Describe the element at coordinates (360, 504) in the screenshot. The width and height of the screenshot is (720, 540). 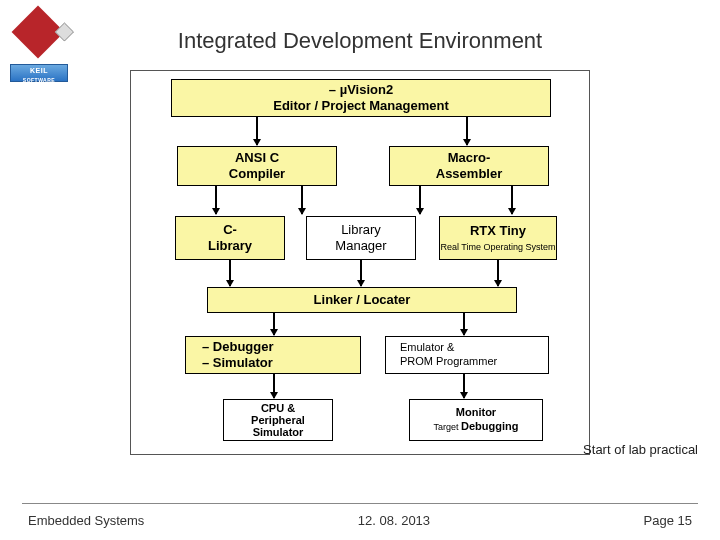
I see `footer-divider` at that location.